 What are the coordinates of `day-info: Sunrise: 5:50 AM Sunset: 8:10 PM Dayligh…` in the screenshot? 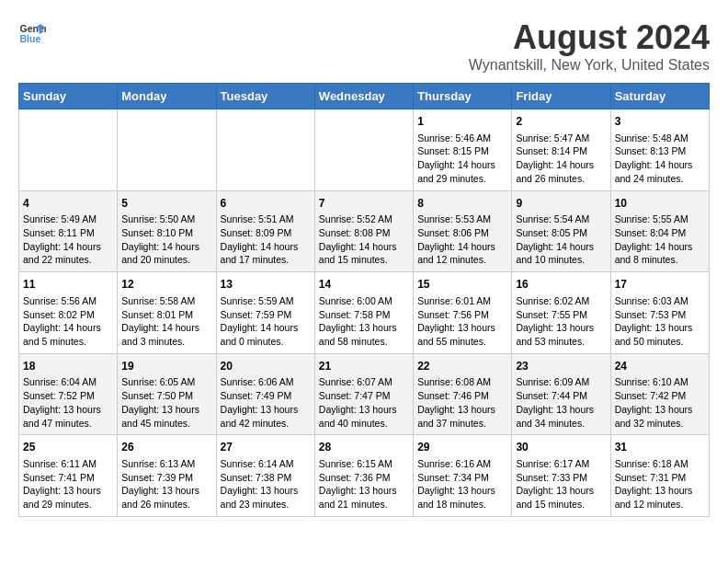 It's located at (166, 239).